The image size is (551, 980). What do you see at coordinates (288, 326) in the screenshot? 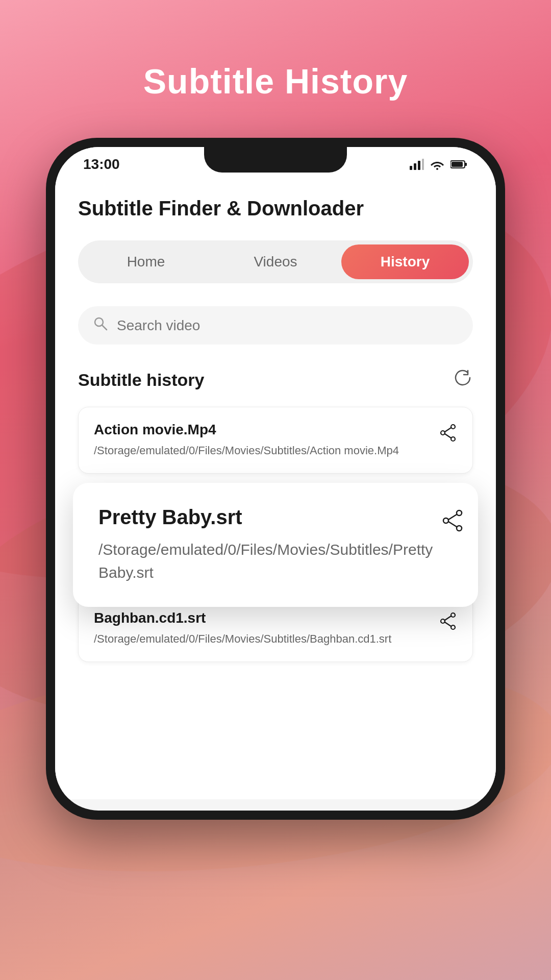
I see `search-input` at bounding box center [288, 326].